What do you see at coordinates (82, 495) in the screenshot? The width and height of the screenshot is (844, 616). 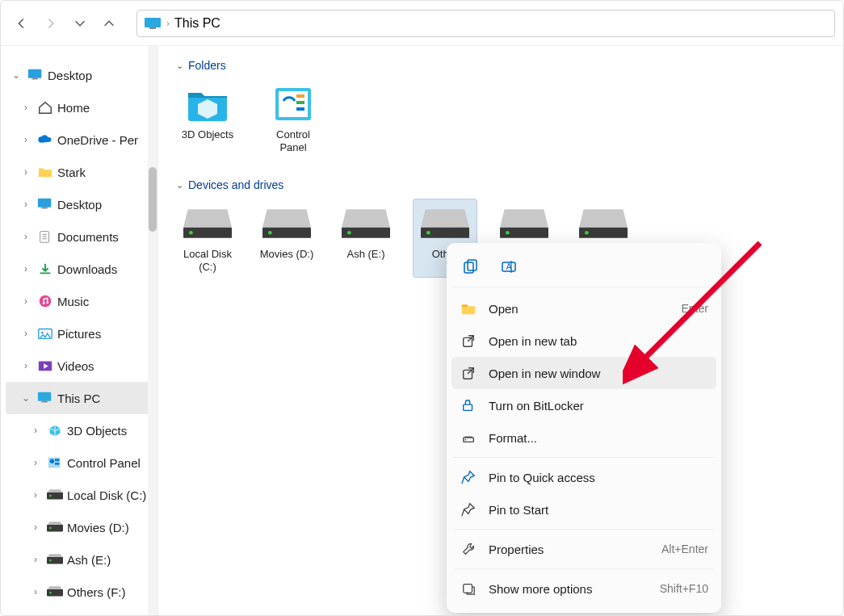 I see `sidebar-item-local-disk-c-: ›Local Disk (C:)` at bounding box center [82, 495].